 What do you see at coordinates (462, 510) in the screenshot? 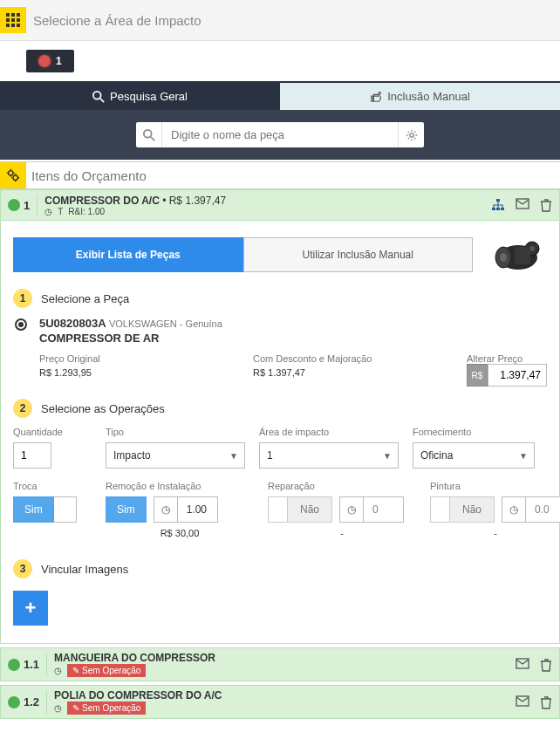
I see `toggle-pintura: Não` at bounding box center [462, 510].